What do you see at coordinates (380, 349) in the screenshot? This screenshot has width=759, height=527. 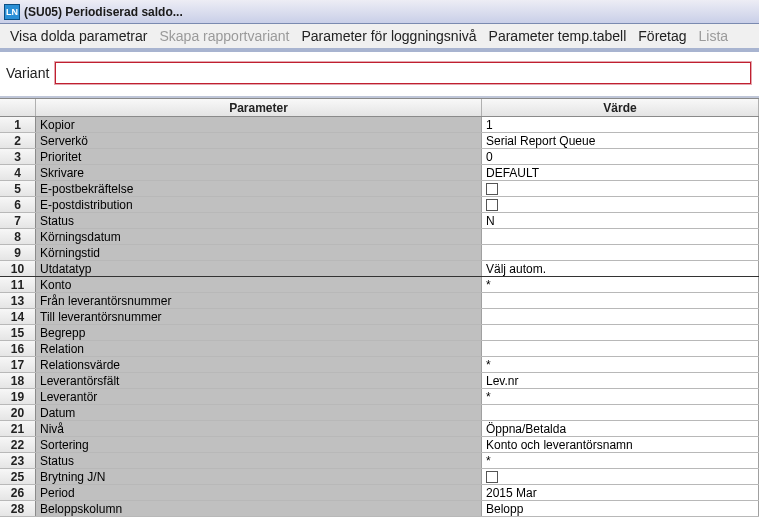 I see `table-row: 16Relation` at bounding box center [380, 349].